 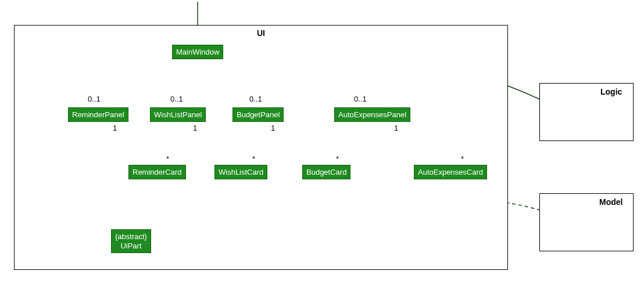 I want to click on class-label: MainWindow, so click(x=198, y=52).